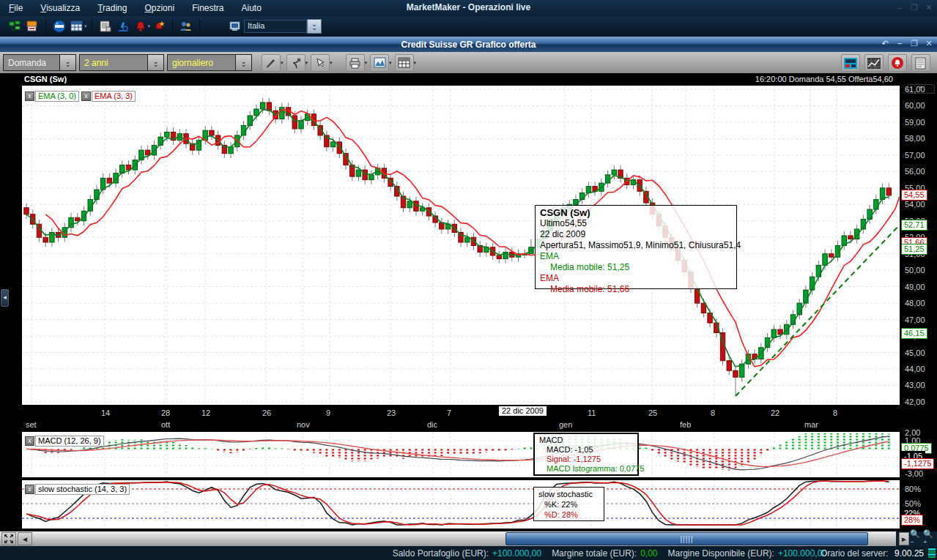  What do you see at coordinates (9, 539) in the screenshot?
I see `expand-icon` at bounding box center [9, 539].